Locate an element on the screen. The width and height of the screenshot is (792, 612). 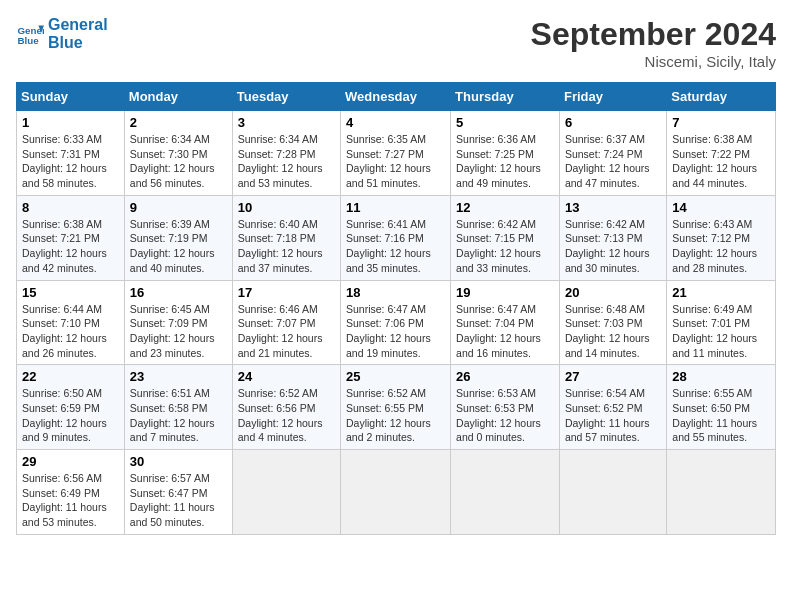
logo-icon: General Blue is located at coordinates (30, 34).